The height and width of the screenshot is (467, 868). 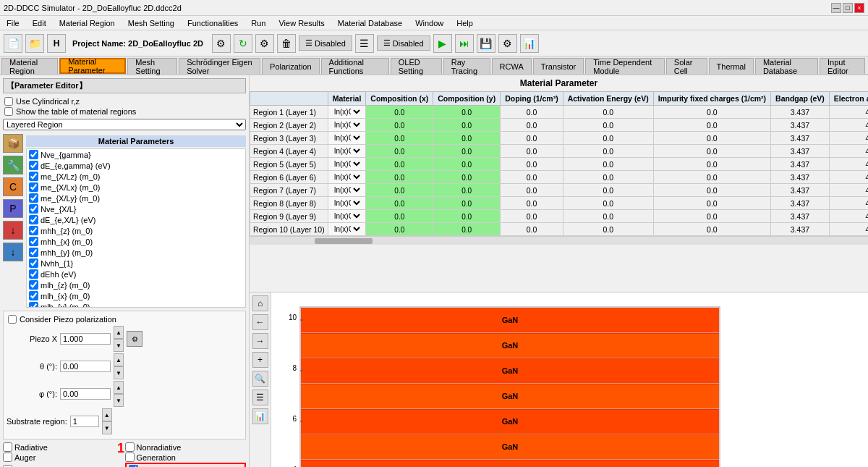 I want to click on material-select-9: In(x)Ga(1-x)N, so click(x=347, y=229).